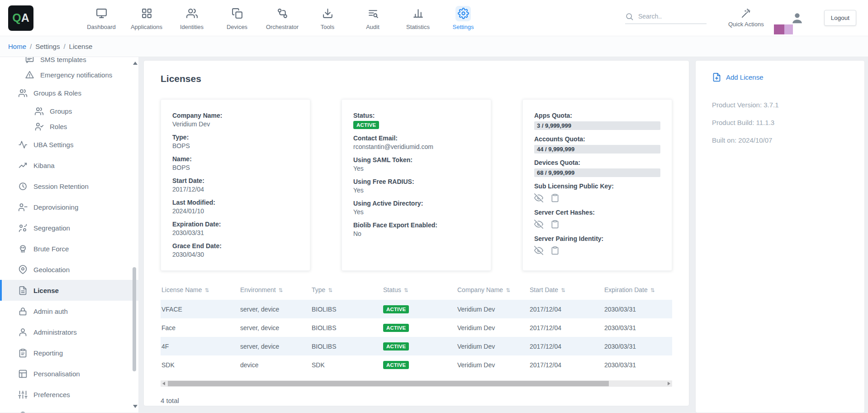 The height and width of the screenshot is (413, 868). What do you see at coordinates (597, 192) in the screenshot?
I see `secret-field: Sub Licensing Public Key:` at bounding box center [597, 192].